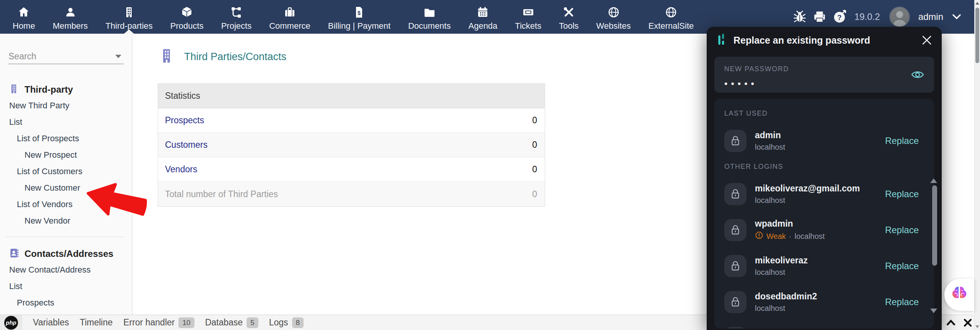 The image size is (980, 330). Describe the element at coordinates (66, 204) in the screenshot. I see `sidebar-item-list-of-vendors: List of Vendors` at that location.